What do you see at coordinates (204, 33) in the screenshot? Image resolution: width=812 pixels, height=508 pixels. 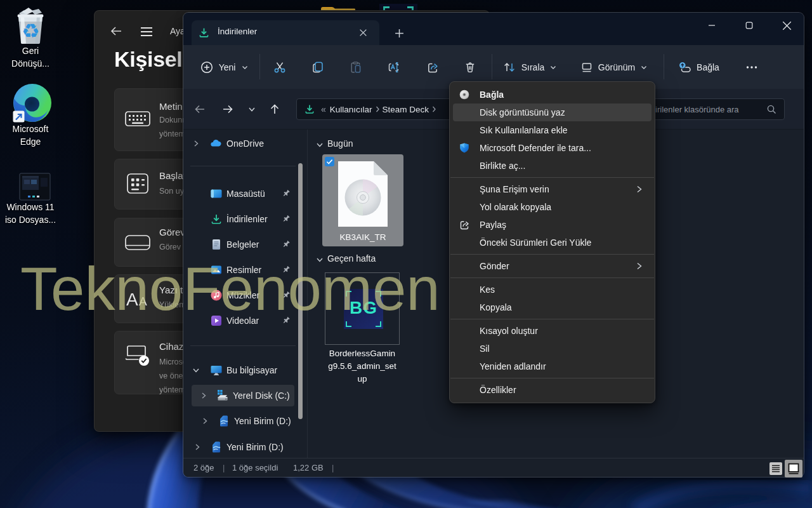 I see `download-icon` at bounding box center [204, 33].